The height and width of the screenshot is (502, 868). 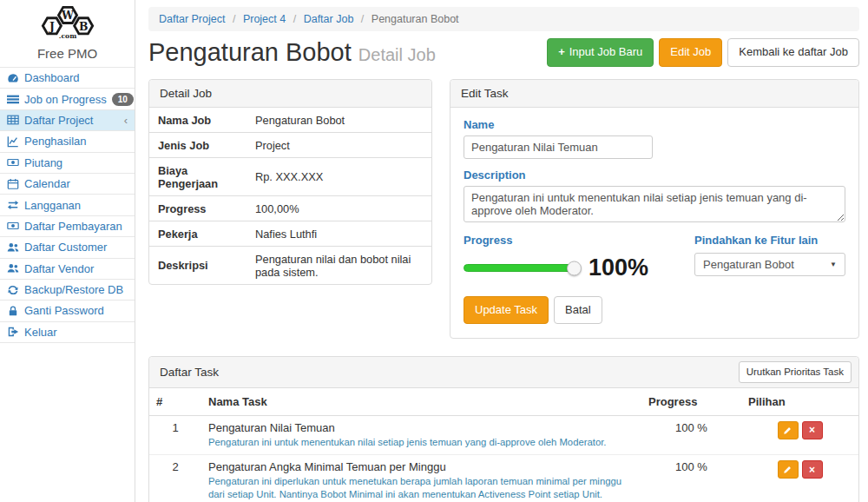 What do you see at coordinates (770, 264) in the screenshot?
I see `pindahkan-select: Pengaturan Bobot ▼` at bounding box center [770, 264].